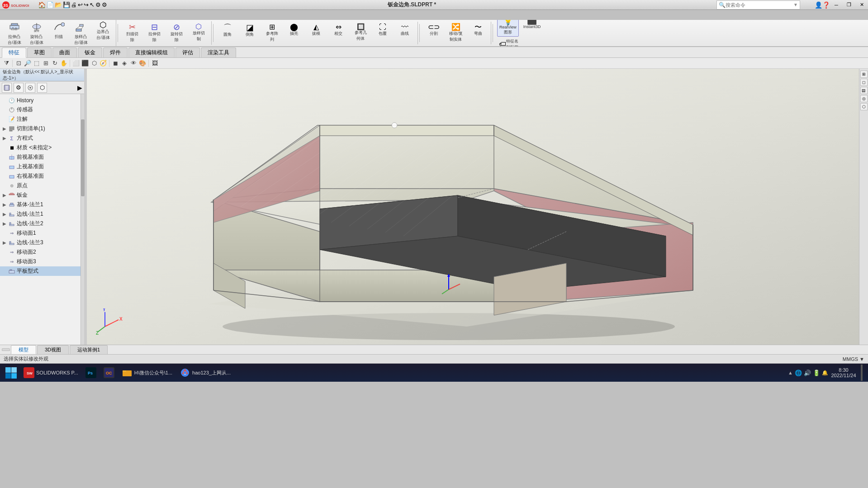 The image size is (868, 488). I want to click on zoom-select-btn: 🔎, so click(28, 63).